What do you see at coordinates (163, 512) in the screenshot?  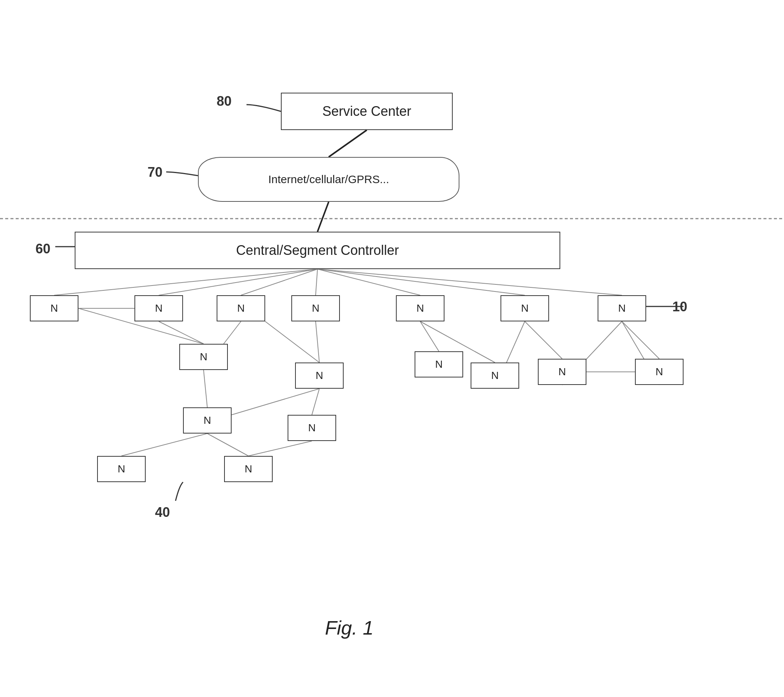 I see `ref-label-40: 40` at bounding box center [163, 512].